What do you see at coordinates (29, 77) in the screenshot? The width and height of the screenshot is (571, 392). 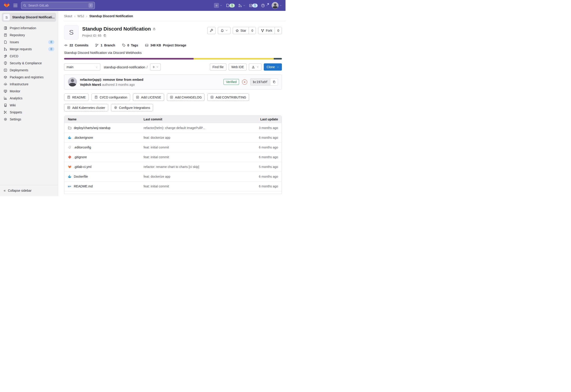 I see `sidebar-item-packages-registries: Packages and registries` at bounding box center [29, 77].